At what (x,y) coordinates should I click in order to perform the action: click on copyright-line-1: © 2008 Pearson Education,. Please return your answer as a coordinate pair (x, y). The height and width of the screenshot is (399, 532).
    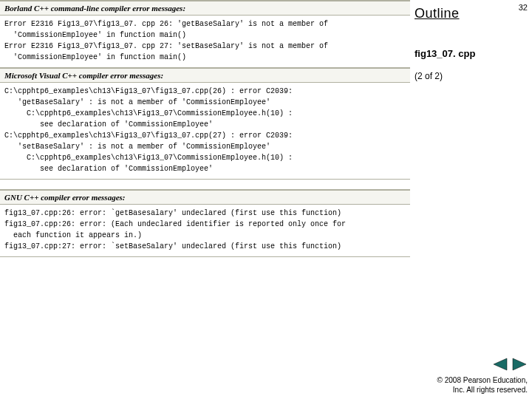
    Looking at the image, I should click on (467, 380).